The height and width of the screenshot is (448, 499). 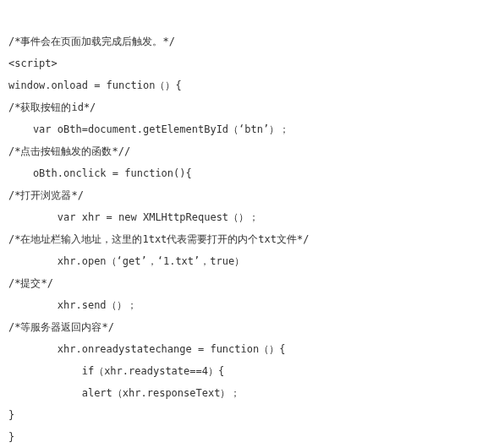 I want to click on code-line: /*提交*/, so click(x=30, y=283).